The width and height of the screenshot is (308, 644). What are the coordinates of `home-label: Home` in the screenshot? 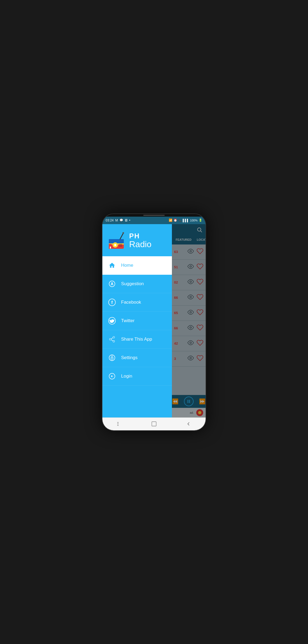 It's located at (127, 265).